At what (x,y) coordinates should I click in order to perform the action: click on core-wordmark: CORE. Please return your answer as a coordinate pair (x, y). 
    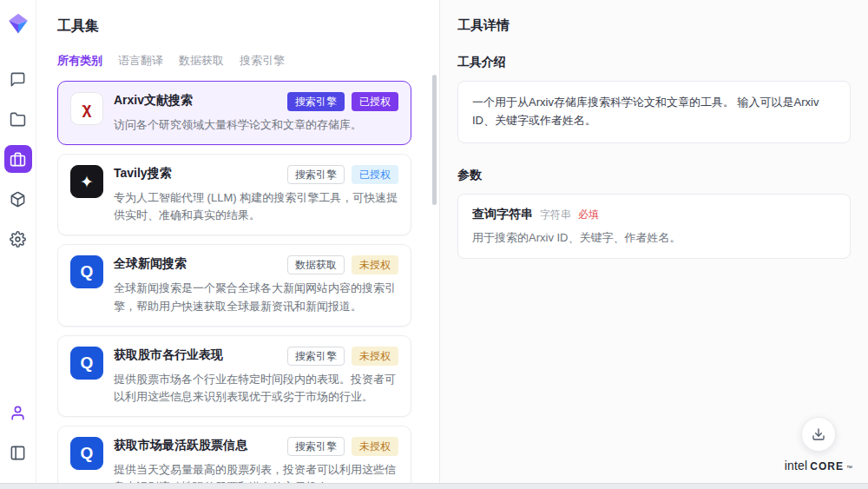
    Looking at the image, I should click on (826, 466).